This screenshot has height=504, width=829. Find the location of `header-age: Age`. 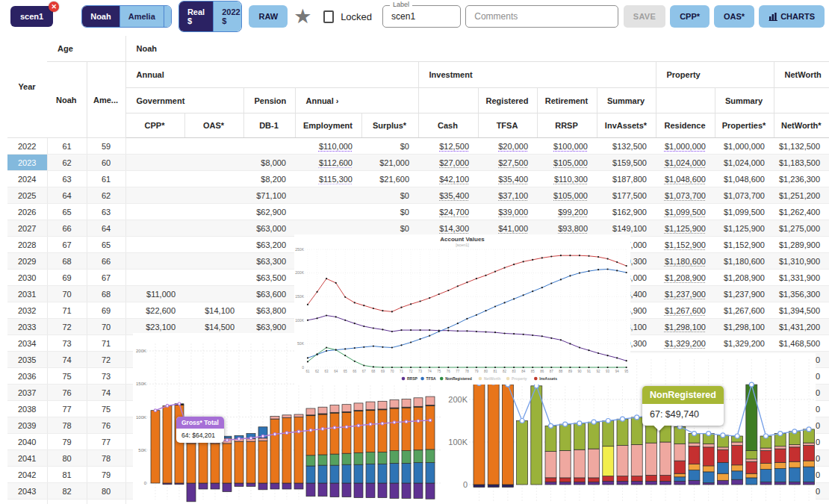

header-age: Age is located at coordinates (87, 49).